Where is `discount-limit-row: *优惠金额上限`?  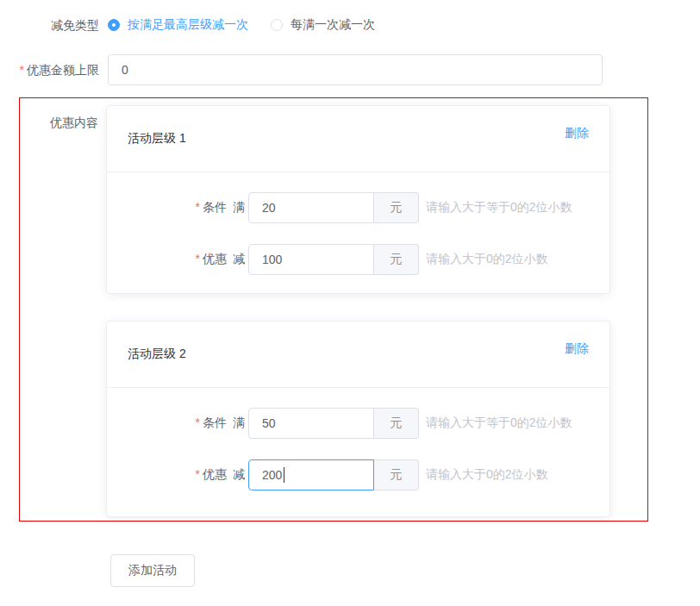 discount-limit-row: *优惠金额上限 is located at coordinates (302, 70).